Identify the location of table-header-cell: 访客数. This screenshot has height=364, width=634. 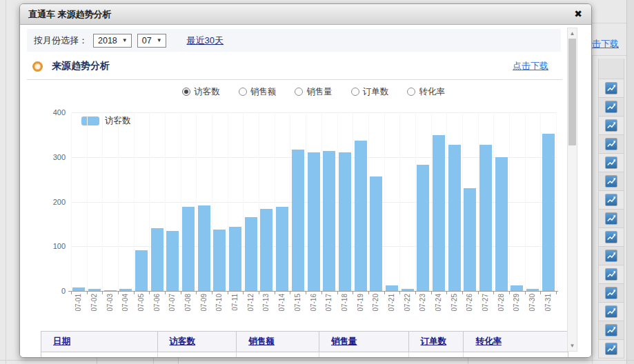
(197, 342).